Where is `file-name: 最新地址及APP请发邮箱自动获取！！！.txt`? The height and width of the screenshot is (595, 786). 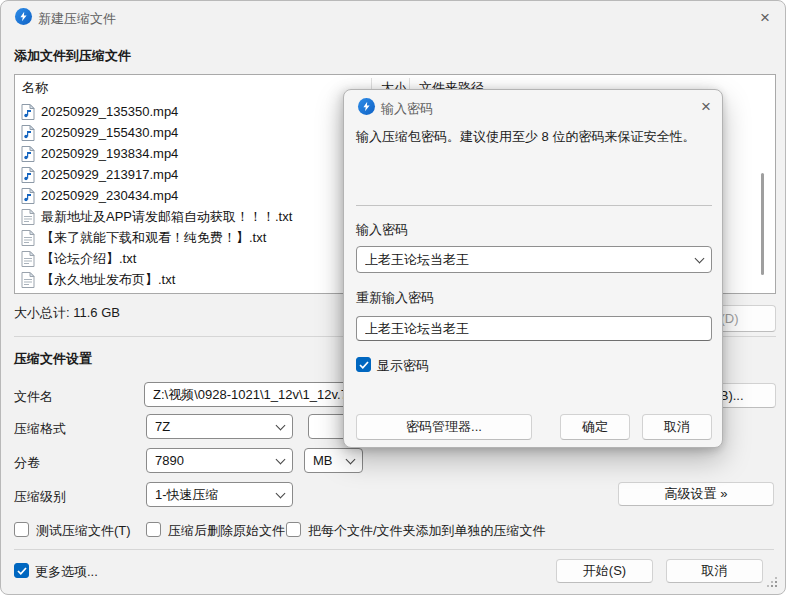
file-name: 最新地址及APP请发邮箱自动获取！！！.txt is located at coordinates (166, 217).